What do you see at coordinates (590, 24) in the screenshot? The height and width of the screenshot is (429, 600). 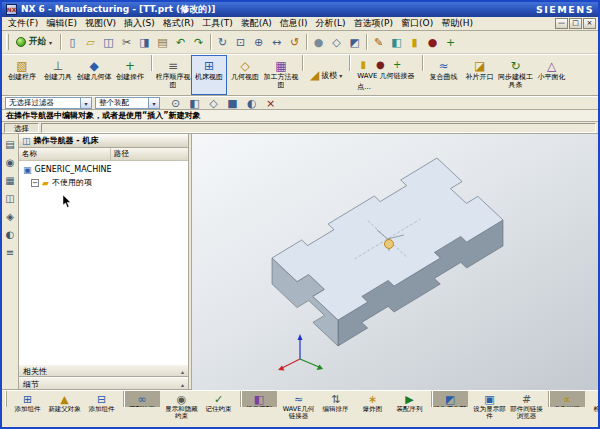 I see `close-button: ×` at bounding box center [590, 24].